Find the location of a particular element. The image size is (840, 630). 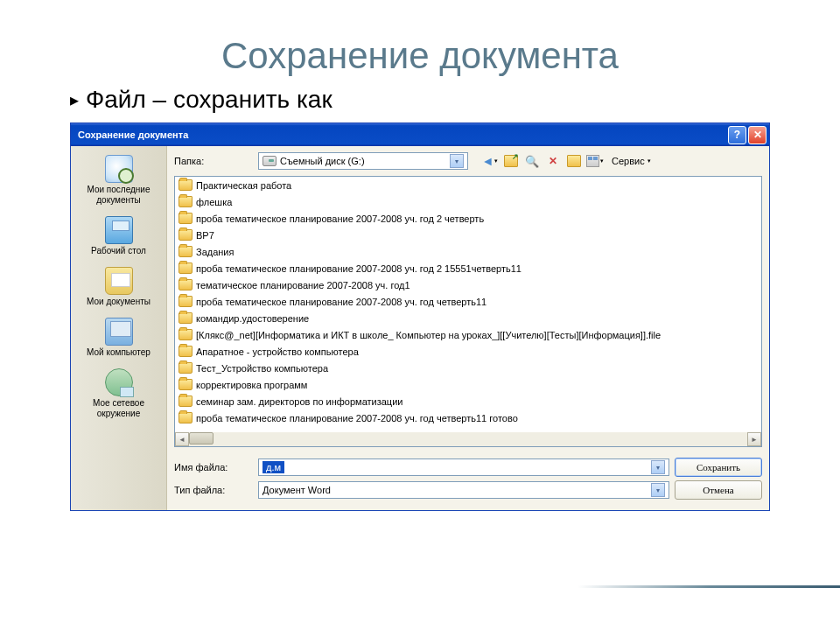

slide-title: Сохранение документа is located at coordinates (420, 56).